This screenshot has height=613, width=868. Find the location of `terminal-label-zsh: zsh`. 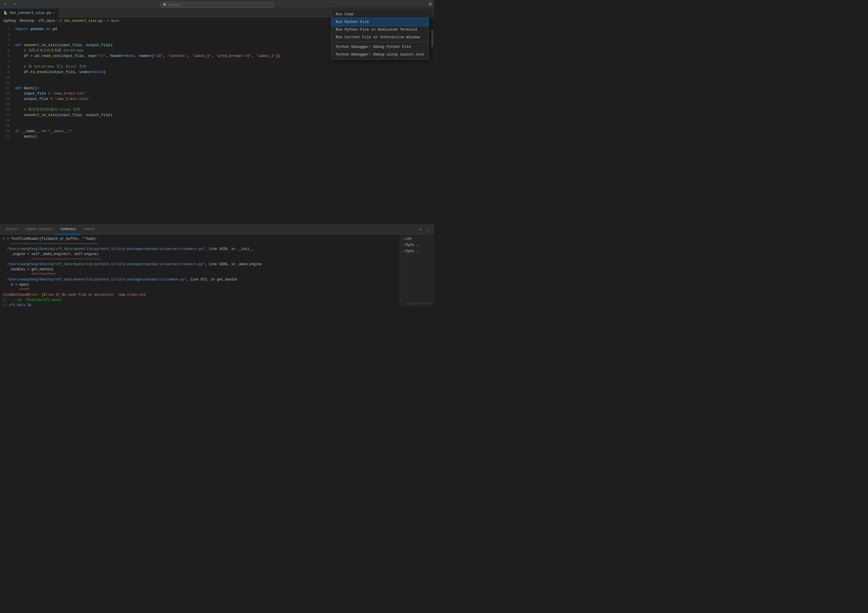

terminal-label-zsh: zsh is located at coordinates (408, 239).